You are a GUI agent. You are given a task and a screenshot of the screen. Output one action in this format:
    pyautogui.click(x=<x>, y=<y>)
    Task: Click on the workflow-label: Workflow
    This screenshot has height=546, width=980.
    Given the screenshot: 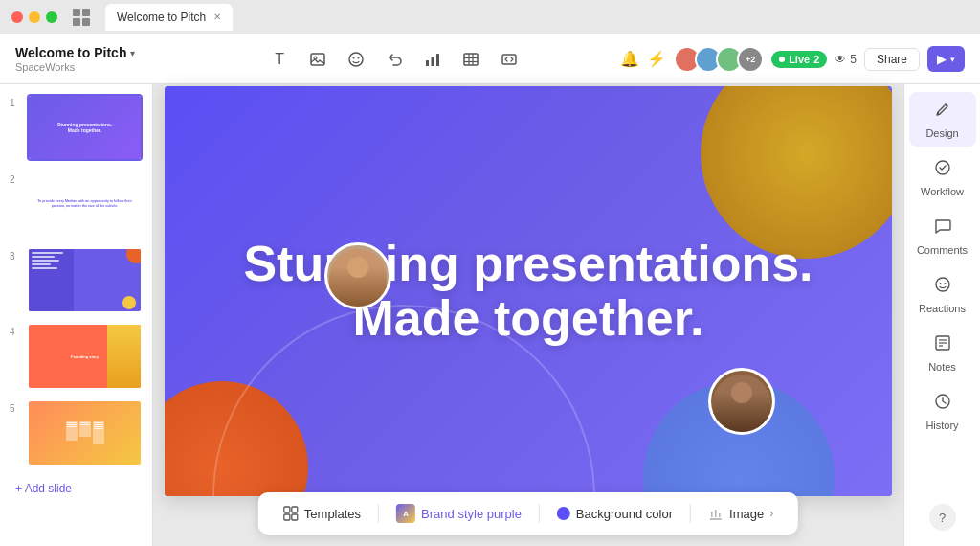 What is the action you would take?
    pyautogui.click(x=942, y=192)
    